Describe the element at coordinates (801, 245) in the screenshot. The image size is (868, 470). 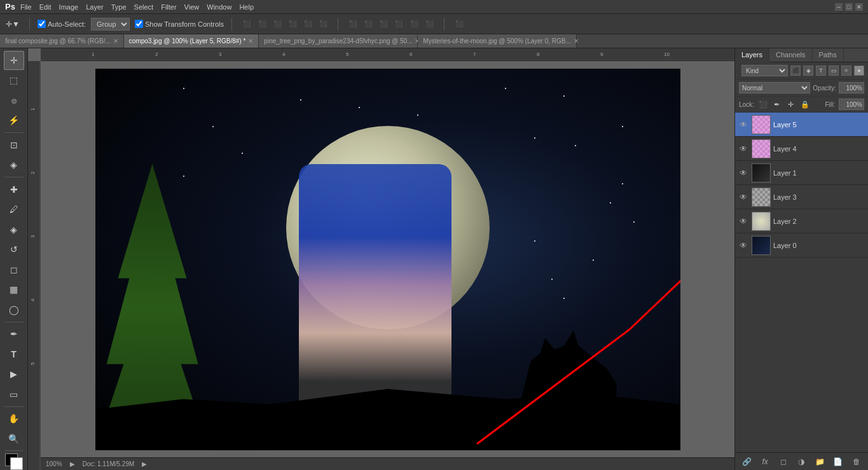
I see `layer-item-0: 👁 Layer 0` at that location.